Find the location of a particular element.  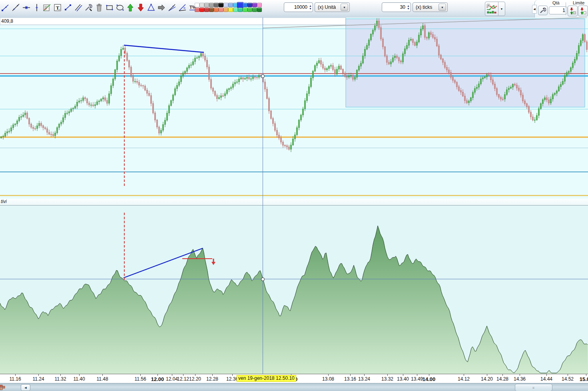

unit-dropdown-label: (x) Unità is located at coordinates (327, 7).